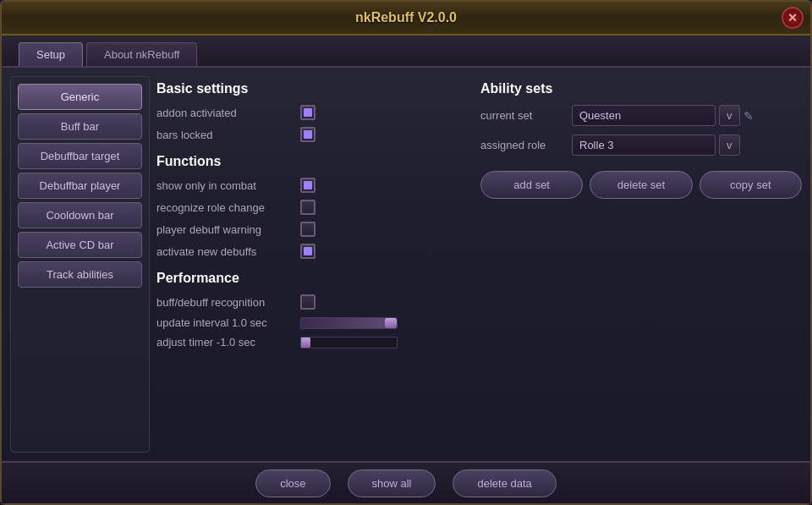 Image resolution: width=812 pixels, height=505 pixels. What do you see at coordinates (308, 302) in the screenshot?
I see `buff-debuff-recognition-checkbox` at bounding box center [308, 302].